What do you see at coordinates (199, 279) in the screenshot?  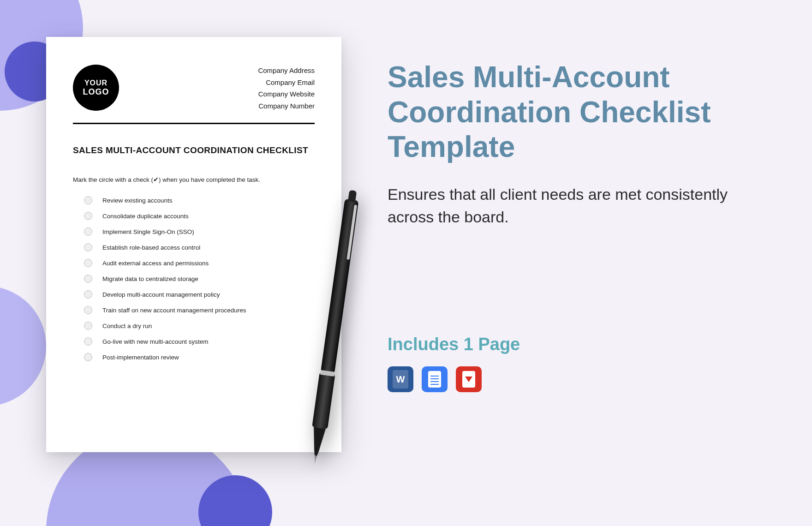 I see `list-item: Migrate data to centralized storage` at bounding box center [199, 279].